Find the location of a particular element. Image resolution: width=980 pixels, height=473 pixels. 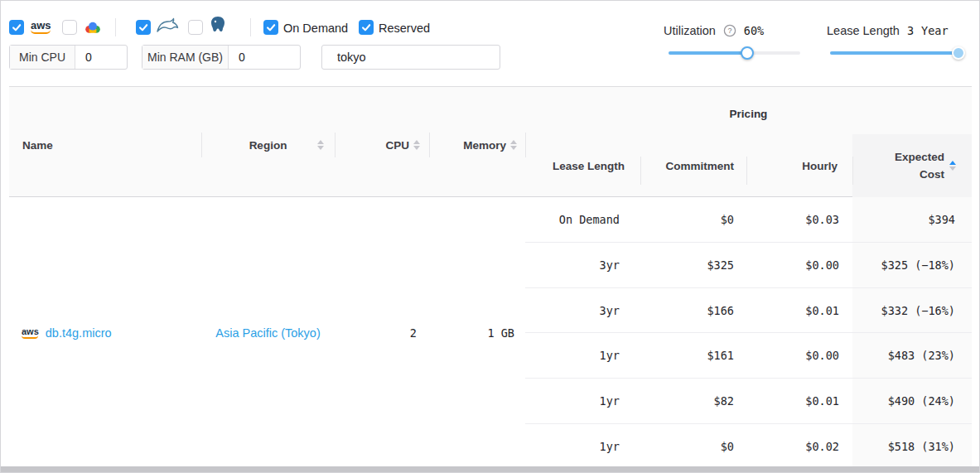

instance-region-cell: Asia Pacific (Tokyo) is located at coordinates (268, 333).